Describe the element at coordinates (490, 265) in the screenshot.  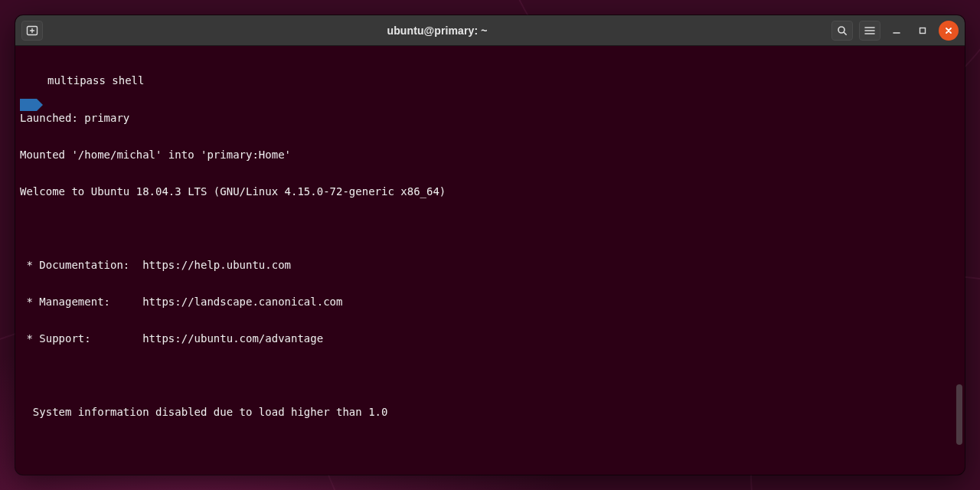
I see `output-line: * Documentation: https://help.ubuntu.com` at that location.